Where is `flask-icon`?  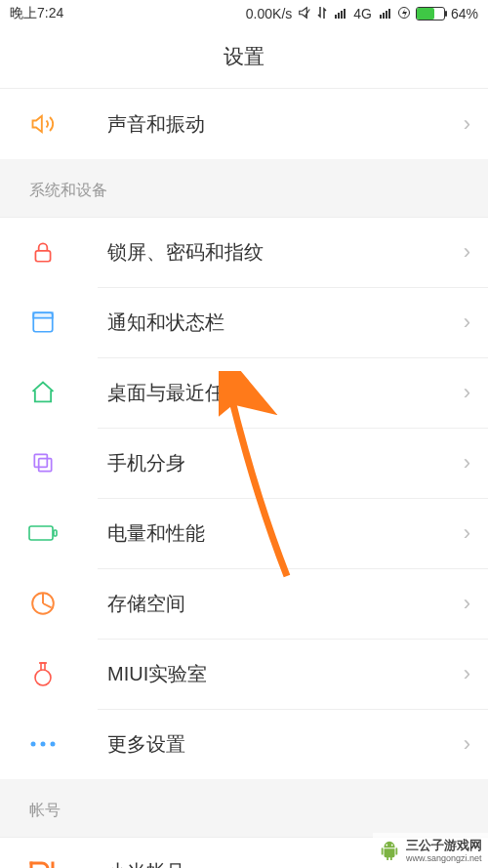 flask-icon is located at coordinates (43, 674).